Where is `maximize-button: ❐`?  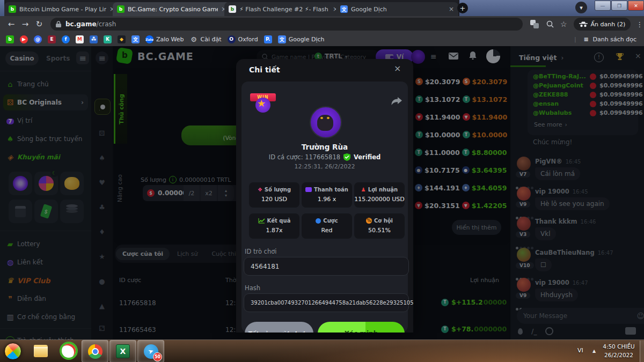 maximize-button: ❐ is located at coordinates (619, 5).